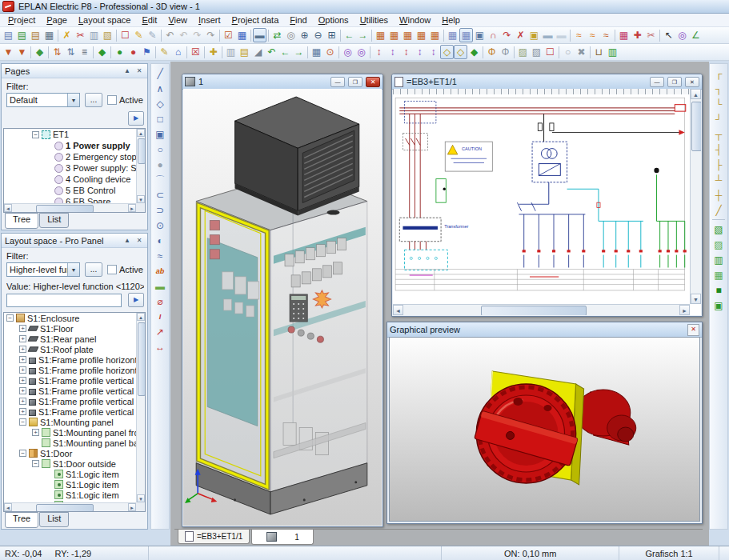 The image size is (729, 560). What do you see at coordinates (520, 35) in the screenshot?
I see `break-point-icon: ✗` at bounding box center [520, 35].